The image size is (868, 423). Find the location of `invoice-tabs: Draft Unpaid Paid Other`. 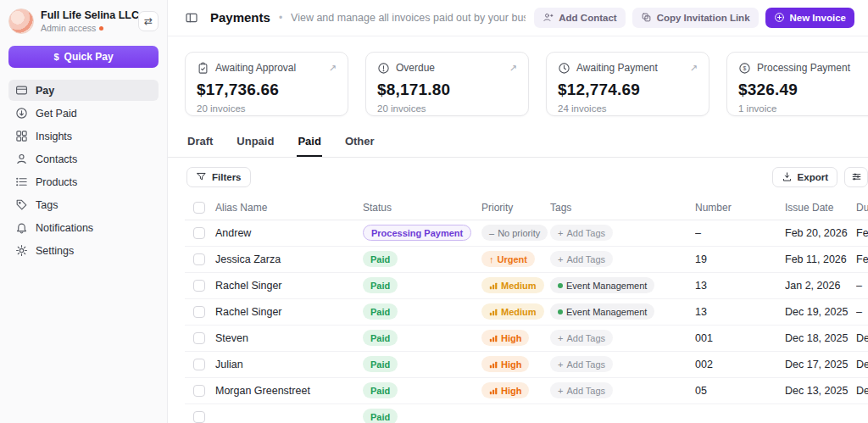

invoice-tabs: Draft Unpaid Paid Other is located at coordinates (518, 144).